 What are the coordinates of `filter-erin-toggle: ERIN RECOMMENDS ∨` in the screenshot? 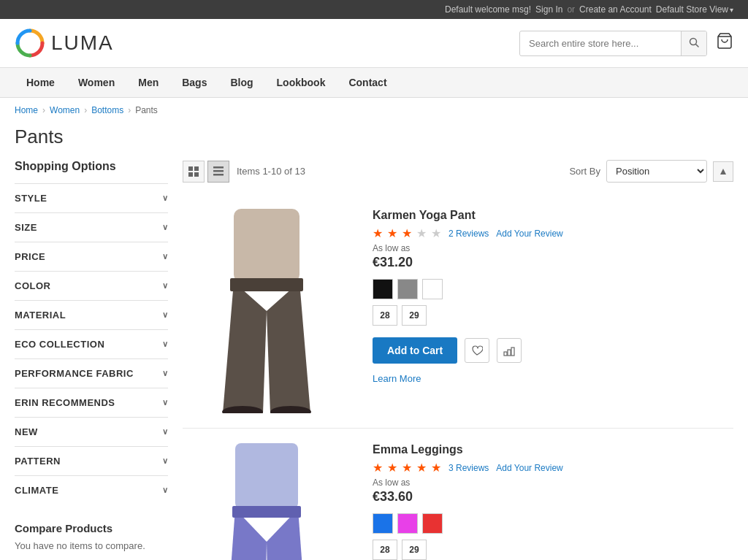 It's located at (91, 403).